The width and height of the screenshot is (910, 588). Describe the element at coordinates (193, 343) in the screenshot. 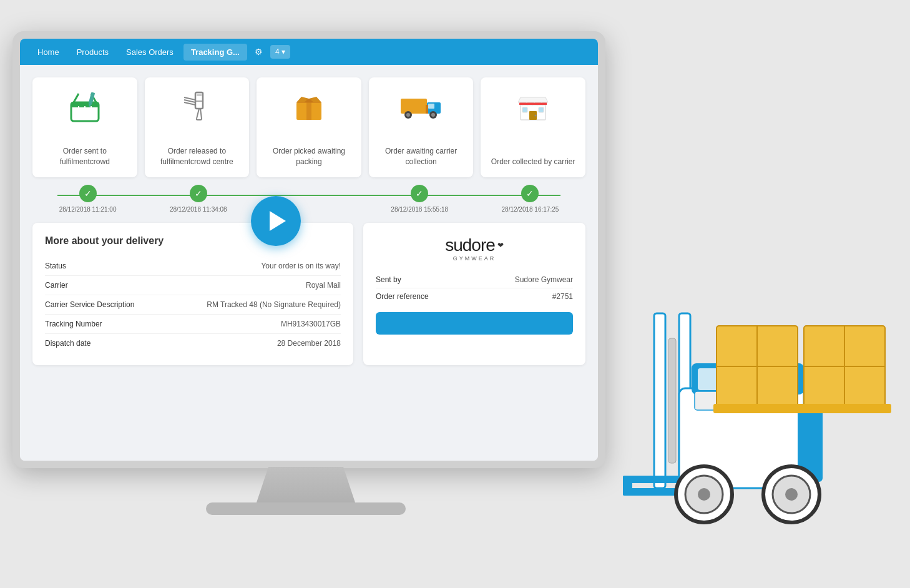

I see `delivery-row-dispatch: Dispatch date 28 December 2018` at that location.